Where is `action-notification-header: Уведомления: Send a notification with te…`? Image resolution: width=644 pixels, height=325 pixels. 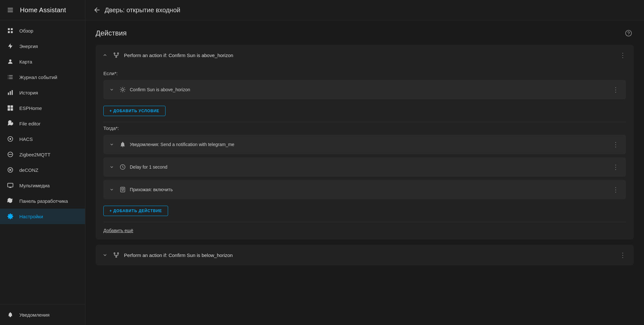 action-notification-header: Уведомления: Send a notification with te… is located at coordinates (365, 144).